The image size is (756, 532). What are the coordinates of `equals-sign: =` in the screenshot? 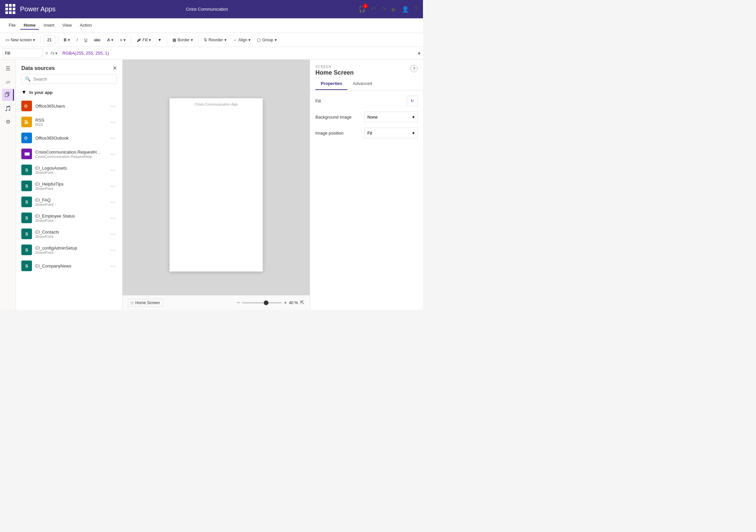 It's located at (47, 53).